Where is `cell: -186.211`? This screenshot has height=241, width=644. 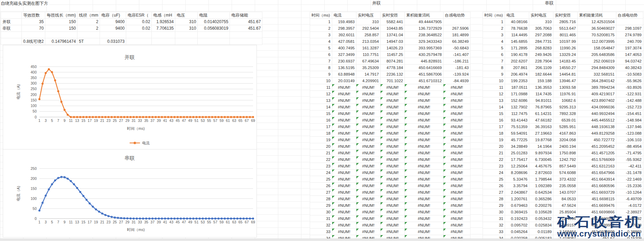 cell: -186.211 is located at coordinates (457, 61).